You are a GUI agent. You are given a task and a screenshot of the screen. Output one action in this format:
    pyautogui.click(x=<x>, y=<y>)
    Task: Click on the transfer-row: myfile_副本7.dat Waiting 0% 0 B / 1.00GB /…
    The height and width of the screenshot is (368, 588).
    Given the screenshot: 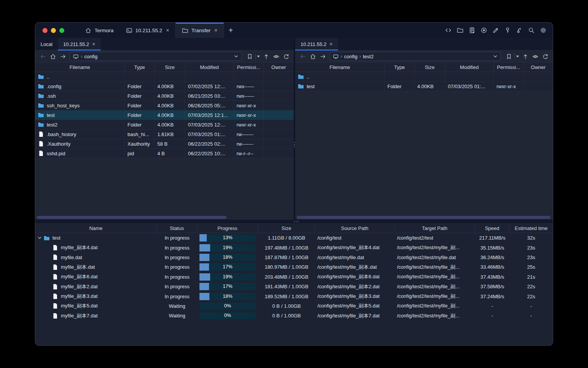 What is the action you would take?
    pyautogui.click(x=294, y=316)
    